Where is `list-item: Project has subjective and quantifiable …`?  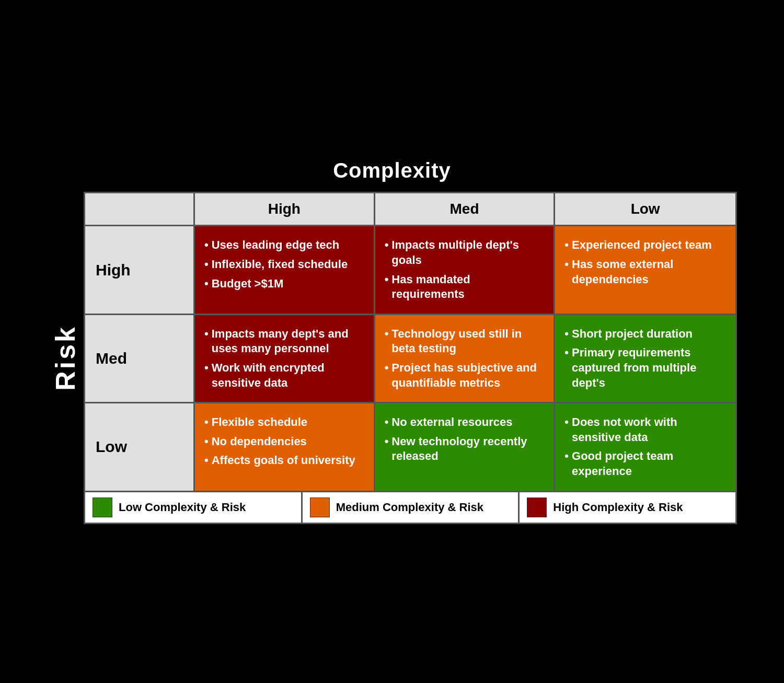
list-item: Project has subjective and quantifiable … is located at coordinates (465, 375).